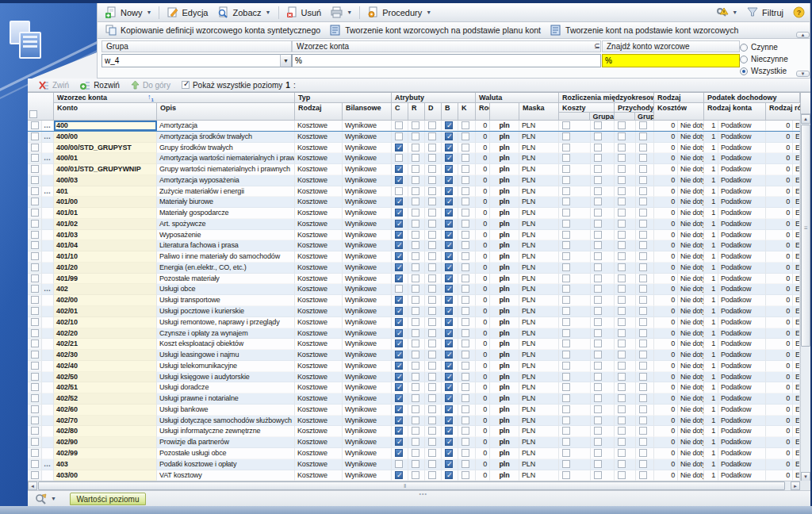 The width and height of the screenshot is (812, 514). What do you see at coordinates (213, 30) in the screenshot?
I see `copy-definition-button: Kopiowanie definicji wzorcowego konta sy…` at bounding box center [213, 30].